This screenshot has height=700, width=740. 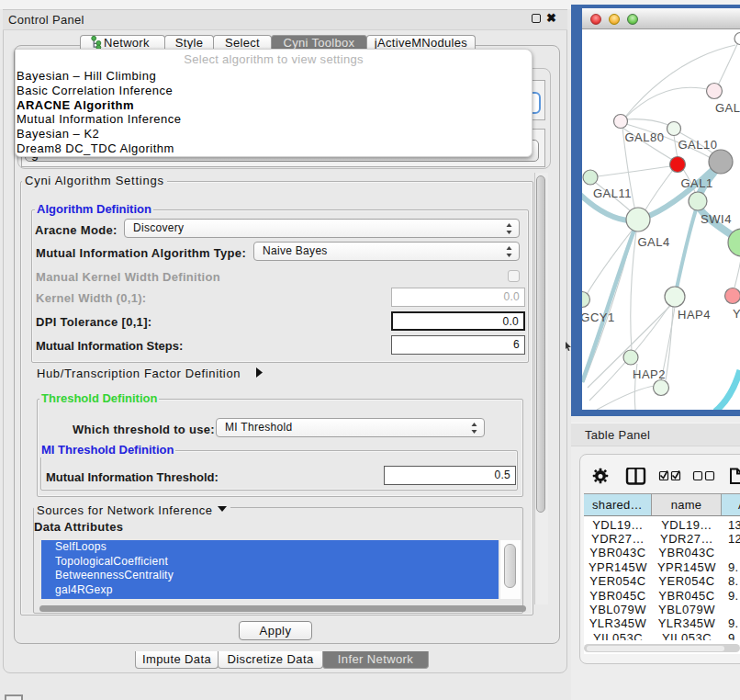 What do you see at coordinates (694, 314) in the screenshot?
I see `svg-text: HAP4` at bounding box center [694, 314].